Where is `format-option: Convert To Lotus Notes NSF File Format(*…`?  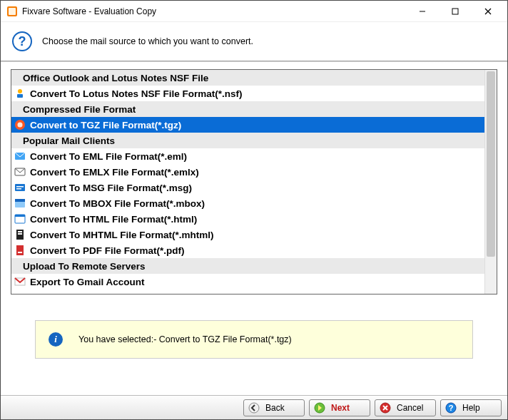
format-option: Convert To Lotus Notes NSF File Format(*… is located at coordinates (248, 93).